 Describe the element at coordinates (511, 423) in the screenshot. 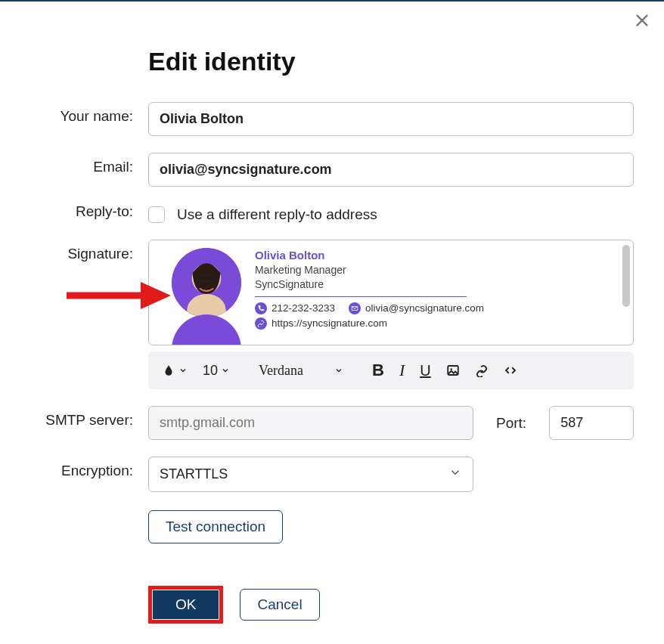

I see `port-label: Port:` at that location.